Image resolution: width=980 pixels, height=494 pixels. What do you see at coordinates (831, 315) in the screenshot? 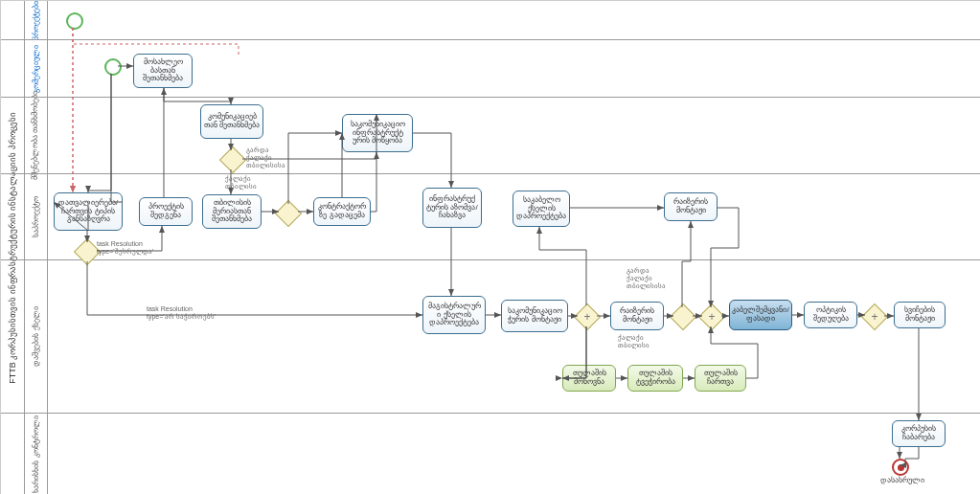
I see `task-t15: ოპტიკის შედუღება` at bounding box center [831, 315].